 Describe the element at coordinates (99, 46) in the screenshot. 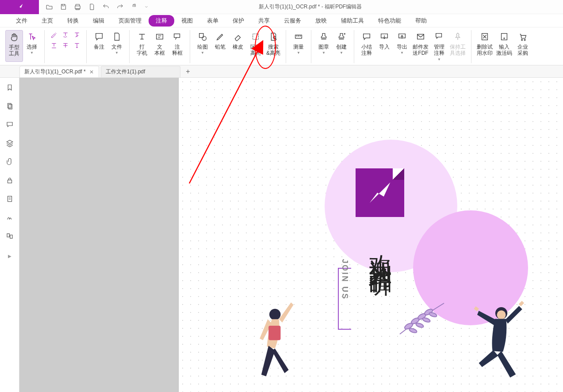

I see `note-button: 备注` at that location.